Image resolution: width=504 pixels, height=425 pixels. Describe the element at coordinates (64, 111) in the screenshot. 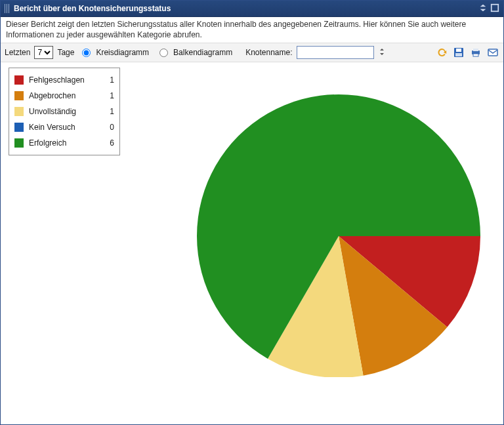

I see `legend: Fehlgeschlagen1Abgebrochen1Unvollständig…` at that location.